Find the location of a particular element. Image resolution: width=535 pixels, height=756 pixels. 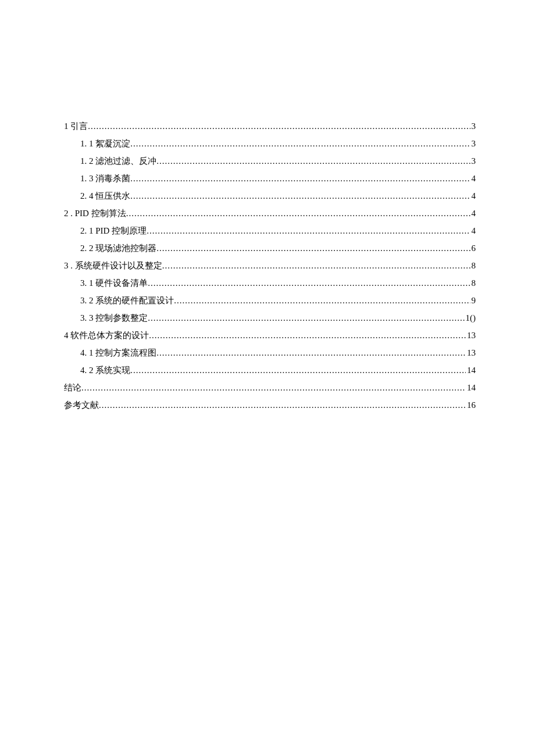

toc-label: 1. 2 滤池过滤、反冲 is located at coordinates (119, 161).